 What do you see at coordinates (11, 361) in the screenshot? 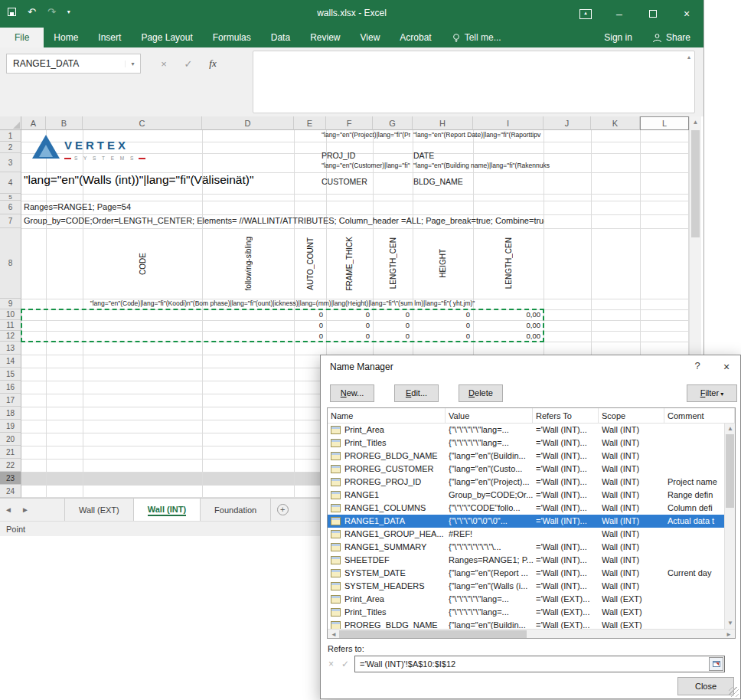
I see `row-header: 14` at bounding box center [11, 361].